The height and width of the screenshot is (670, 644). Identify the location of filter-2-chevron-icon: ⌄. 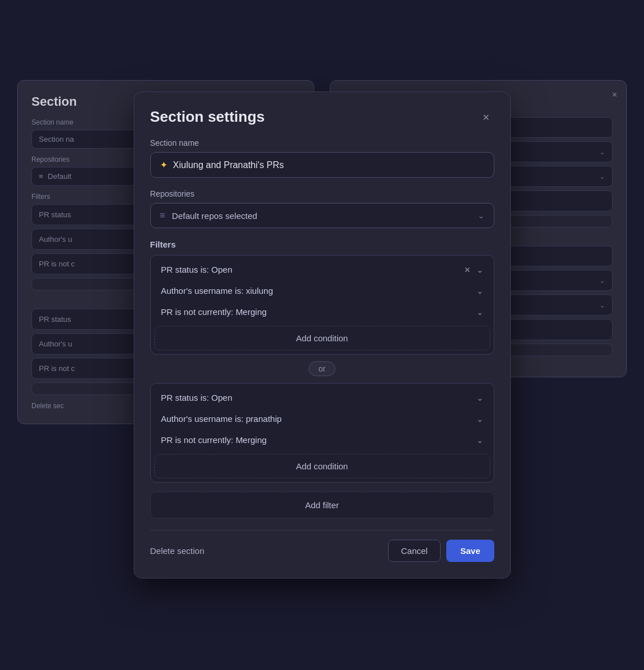
(480, 291).